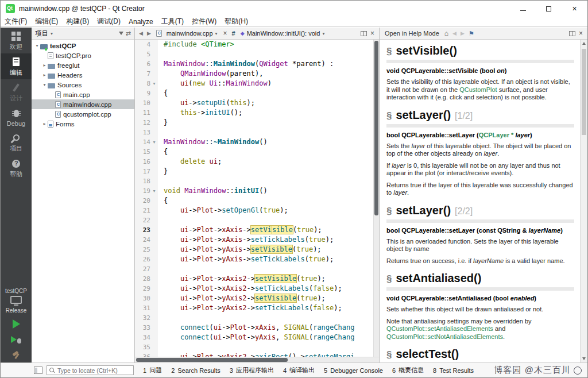 This screenshot has width=588, height=378. Describe the element at coordinates (447, 33) in the screenshot. I see `home-icon: ⌂` at that location.